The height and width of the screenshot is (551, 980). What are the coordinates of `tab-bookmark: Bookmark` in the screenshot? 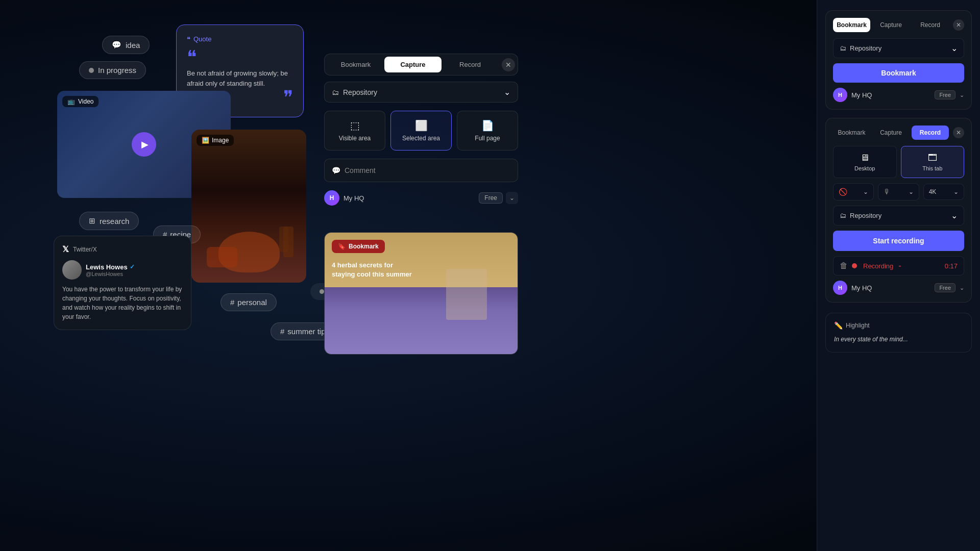 It's located at (356, 64).